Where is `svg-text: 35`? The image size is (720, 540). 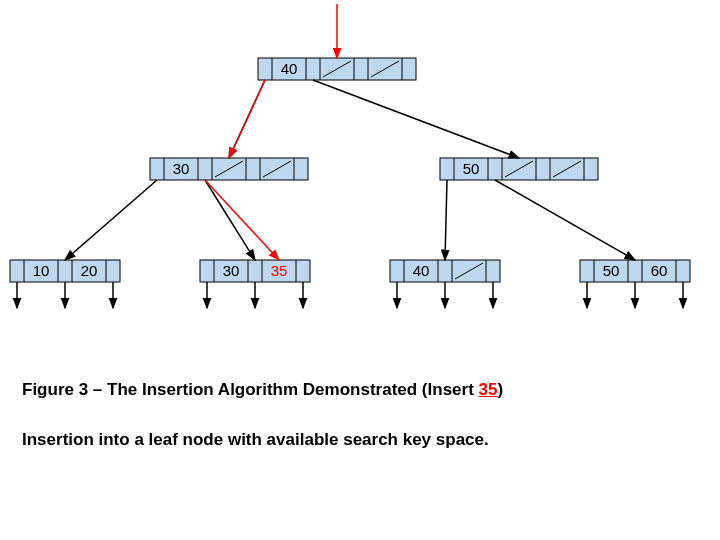
svg-text: 35 is located at coordinates (280, 270).